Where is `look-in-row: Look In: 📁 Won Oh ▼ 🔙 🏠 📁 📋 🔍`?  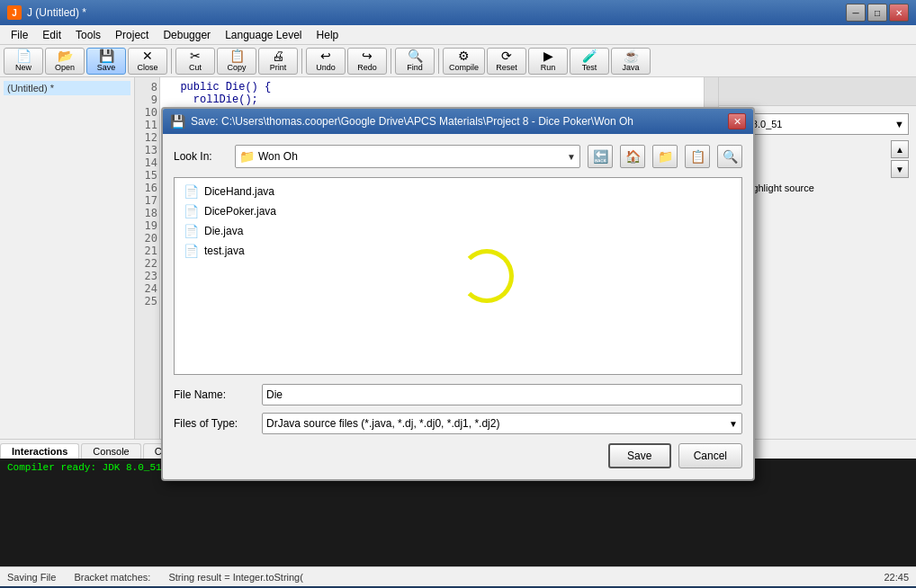 look-in-row: Look In: 📁 Won Oh ▼ 🔙 🏠 📁 📋 🔍 is located at coordinates (458, 156).